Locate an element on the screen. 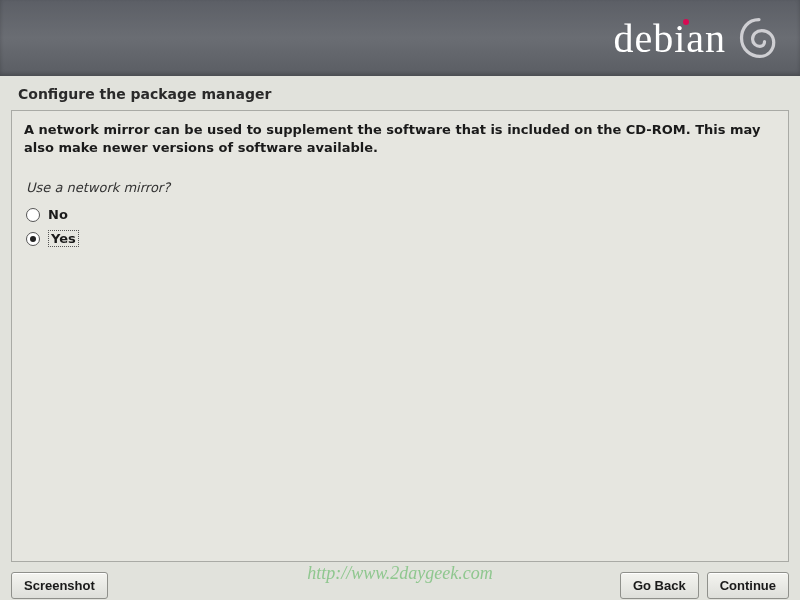 Image resolution: width=800 pixels, height=600 pixels. header: debian is located at coordinates (400, 38).